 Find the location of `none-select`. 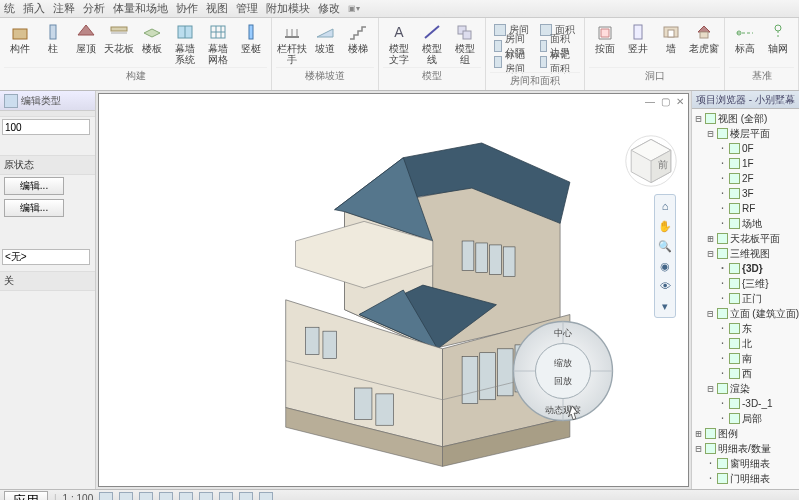

none-select is located at coordinates (46, 257).